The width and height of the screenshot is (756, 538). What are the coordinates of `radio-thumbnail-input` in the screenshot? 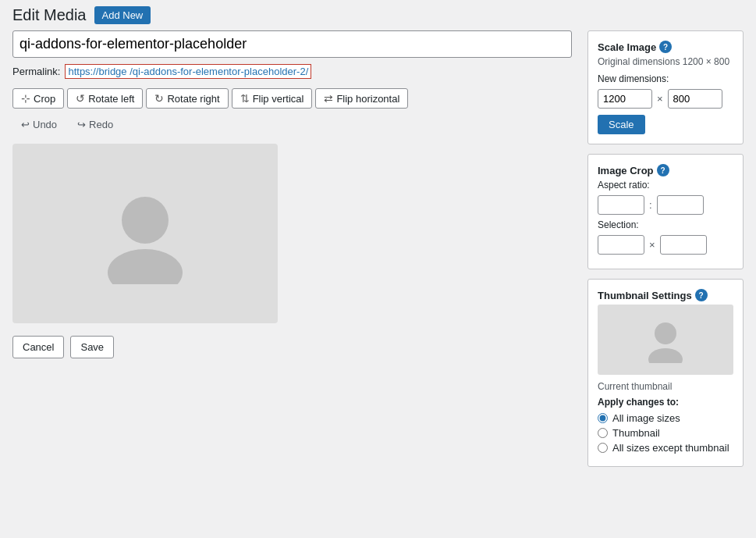 It's located at (602, 433).